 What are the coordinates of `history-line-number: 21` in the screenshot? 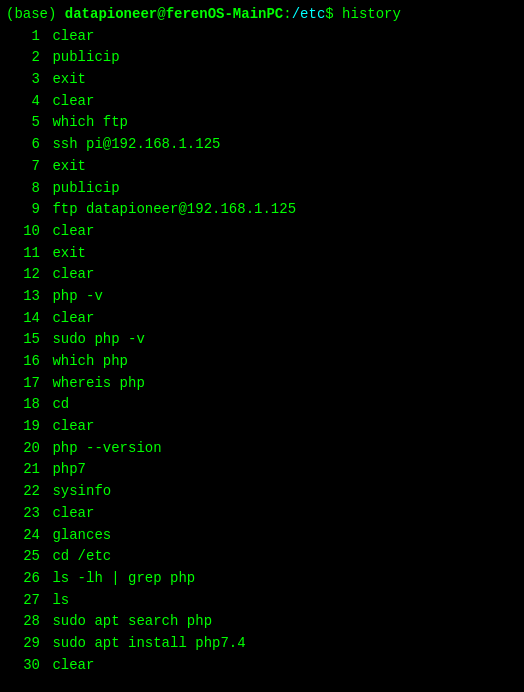 It's located at (25, 470).